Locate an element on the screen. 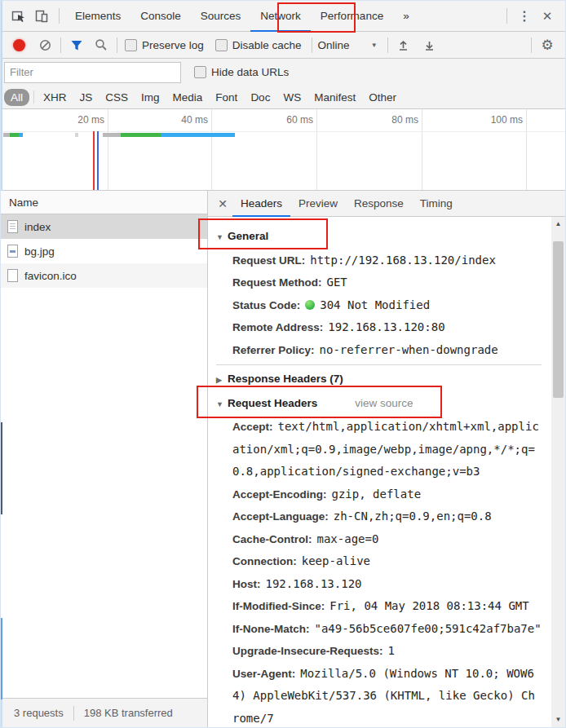  scroll-up-icon: ▲ is located at coordinates (558, 223).